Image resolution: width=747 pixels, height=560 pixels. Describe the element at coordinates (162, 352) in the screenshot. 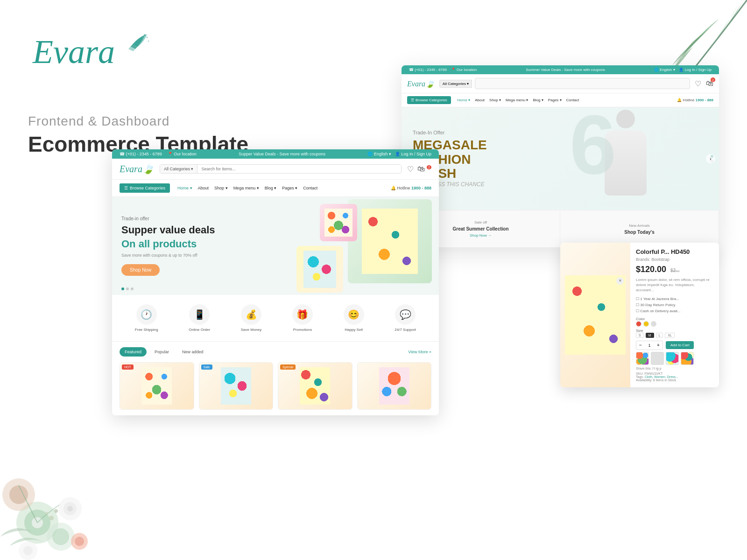

I see `tab-popular: Popular` at that location.